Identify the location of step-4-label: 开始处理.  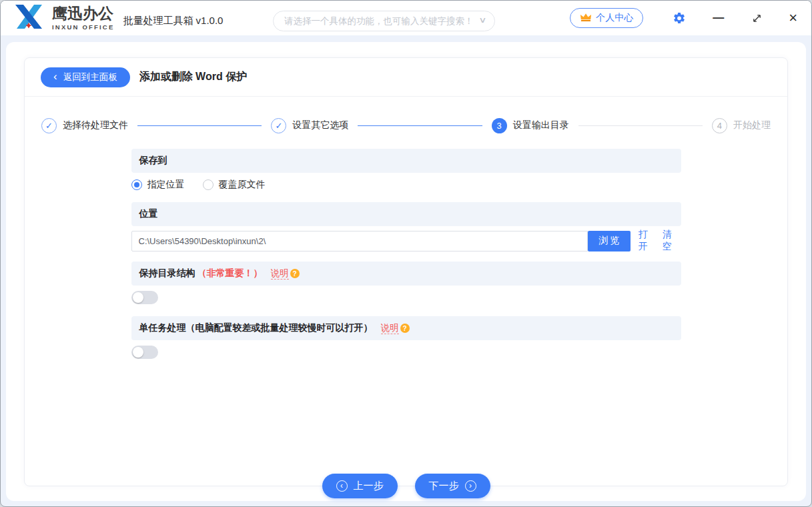
(752, 125).